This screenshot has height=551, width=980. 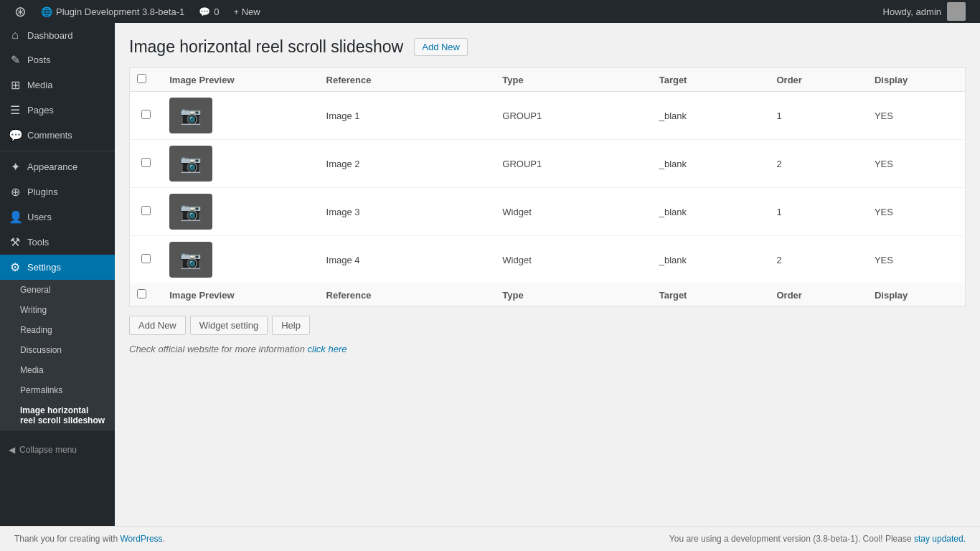 What do you see at coordinates (62, 415) in the screenshot?
I see `plugin-page-label: Image horizontal reel scroll slideshow` at bounding box center [62, 415].